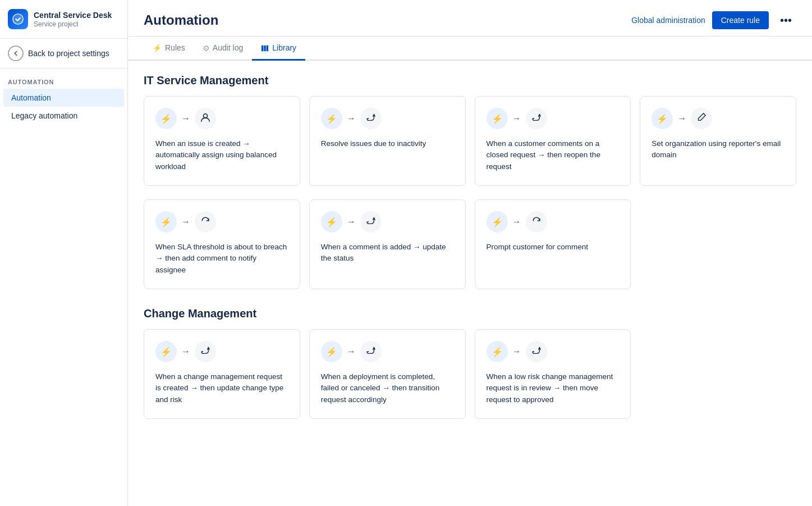  What do you see at coordinates (222, 244) in the screenshot?
I see `card-sla-breach: ⚡ → When SLA threshold is about to breac…` at bounding box center [222, 244].